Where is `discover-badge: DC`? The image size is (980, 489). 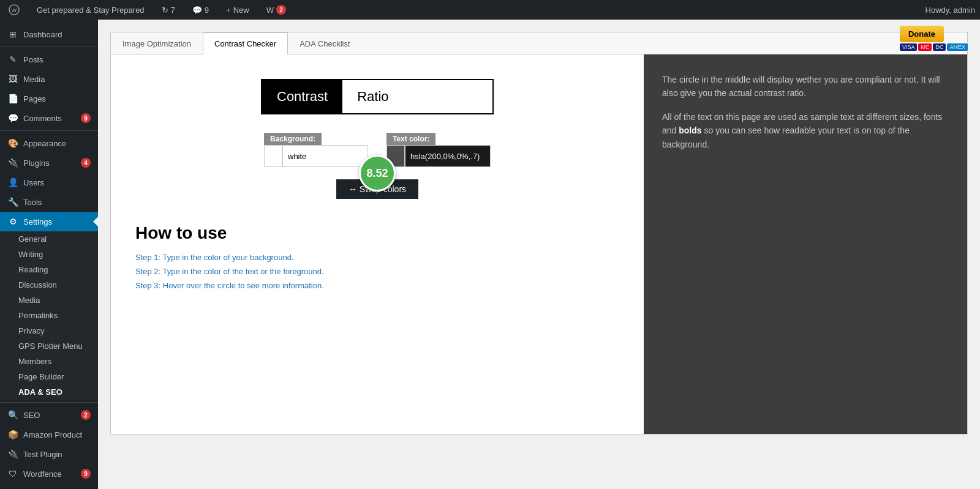 discover-badge: DC is located at coordinates (940, 47).